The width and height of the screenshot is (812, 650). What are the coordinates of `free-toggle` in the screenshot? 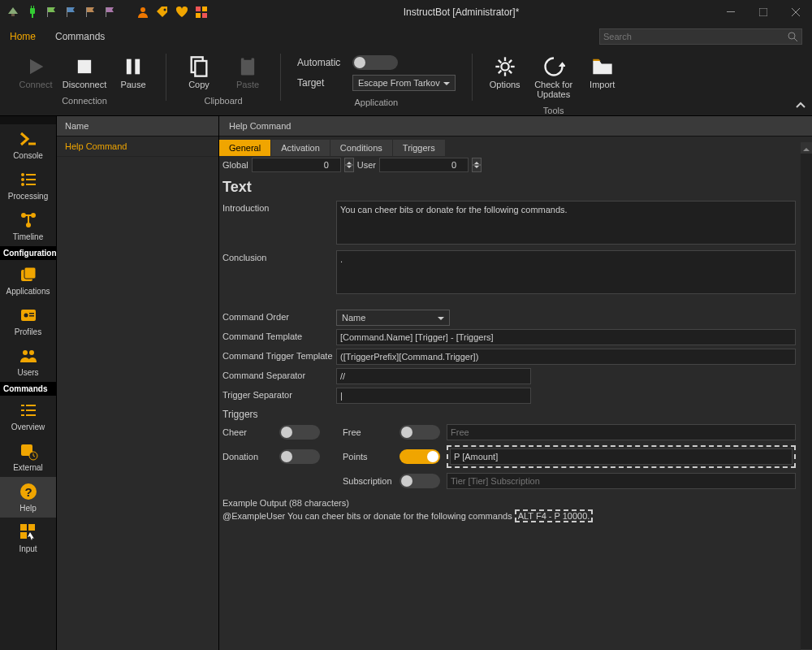 It's located at (420, 432).